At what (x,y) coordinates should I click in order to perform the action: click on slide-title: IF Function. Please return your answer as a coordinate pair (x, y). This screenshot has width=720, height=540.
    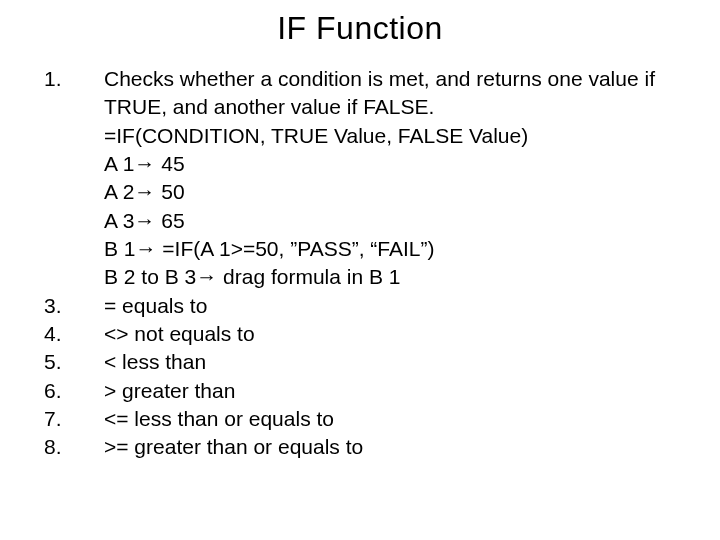
    Looking at the image, I should click on (360, 28).